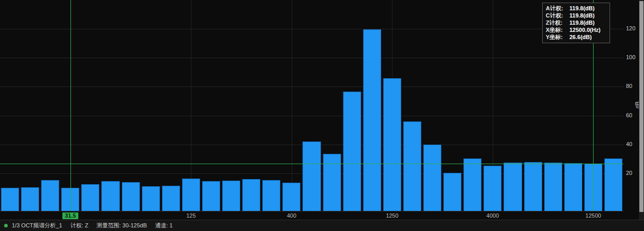  What do you see at coordinates (558, 15) in the screenshot?
I see `readout-label-c-weight: C计权:` at bounding box center [558, 15].